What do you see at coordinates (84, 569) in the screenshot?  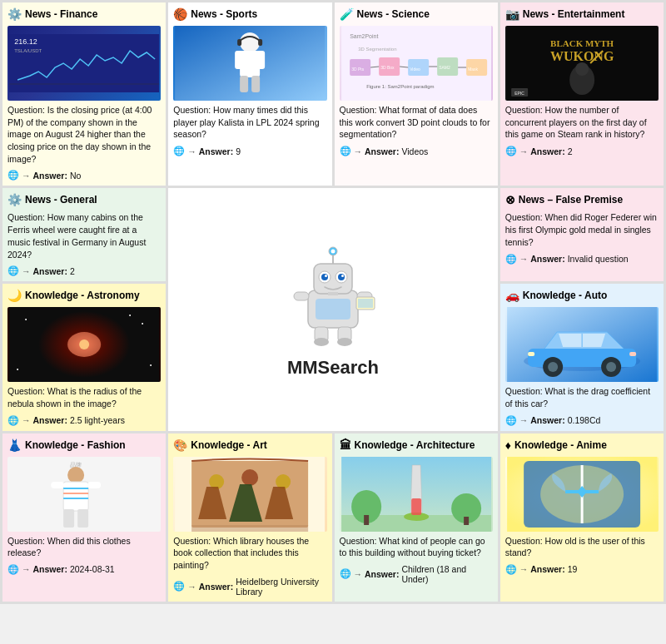 I see `fashion-answer-row: 🌐 → Answer: 2024-08-31` at bounding box center [84, 569].